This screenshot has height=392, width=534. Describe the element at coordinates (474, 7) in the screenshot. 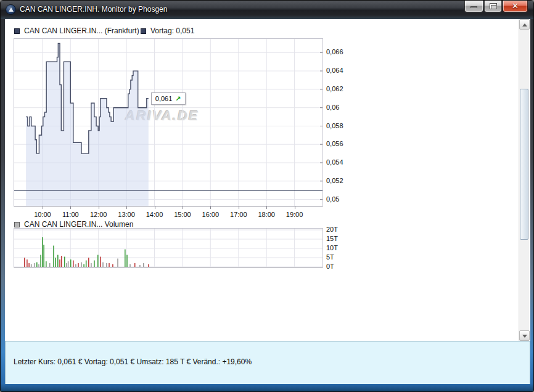

I see `minimize-icon` at that location.